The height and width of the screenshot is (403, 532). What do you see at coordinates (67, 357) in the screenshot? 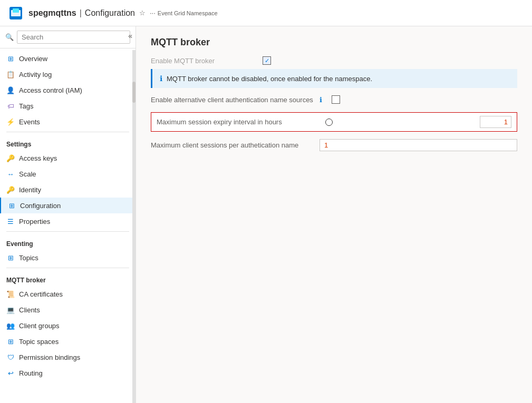
I see `sidebar-item-permission-bindings: 🛡 Permission bindings` at bounding box center [67, 357].